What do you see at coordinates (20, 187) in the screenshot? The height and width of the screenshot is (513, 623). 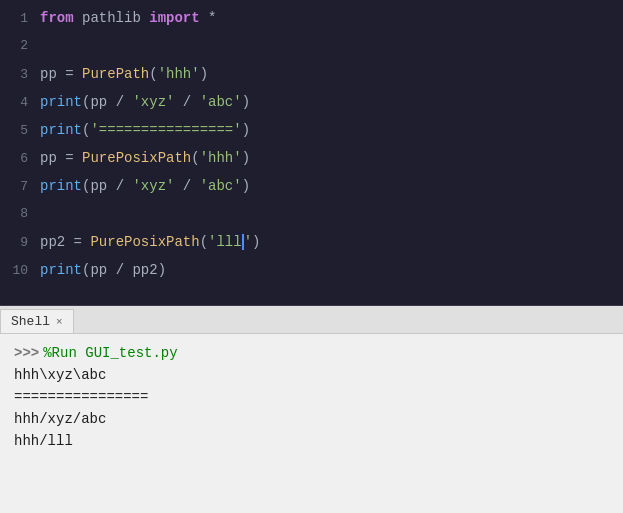 I see `line-number-7: 7` at bounding box center [20, 187].